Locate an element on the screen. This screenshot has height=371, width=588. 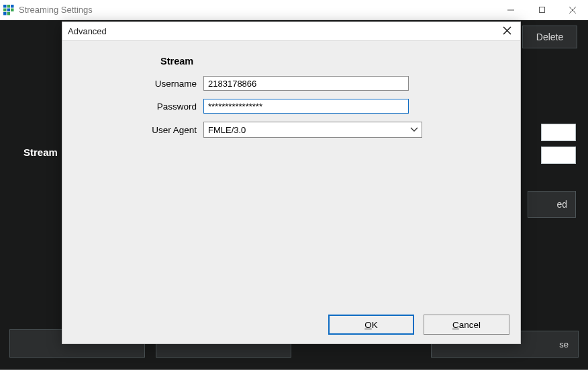
dialog-footer: OK Cancel is located at coordinates (291, 325).